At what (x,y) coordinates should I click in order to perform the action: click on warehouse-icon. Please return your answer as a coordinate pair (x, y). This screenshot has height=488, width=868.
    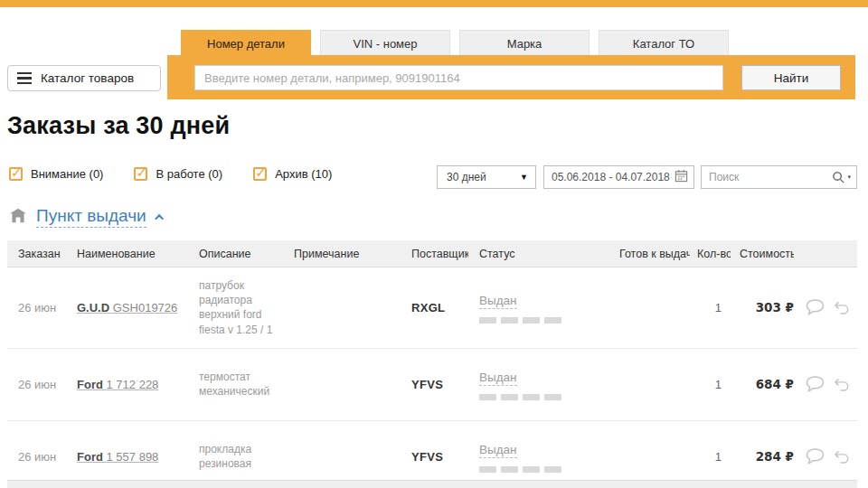
    Looking at the image, I should click on (18, 217).